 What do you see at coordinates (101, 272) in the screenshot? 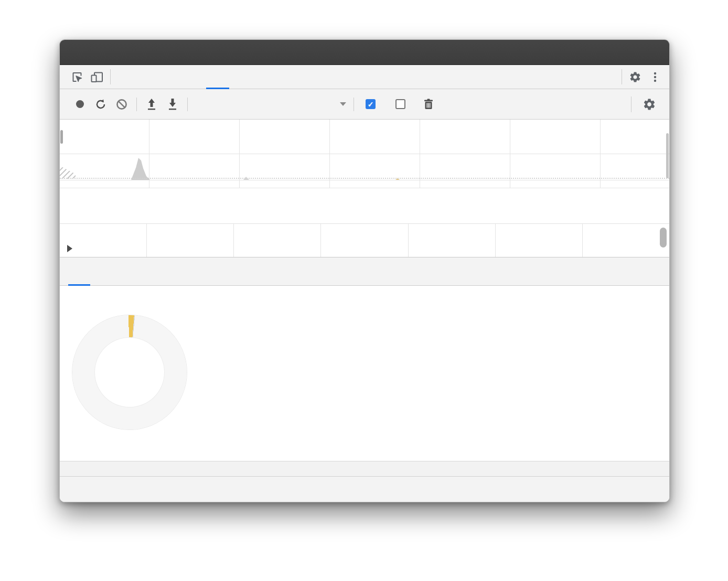
I see `tab-bottom-up` at bounding box center [101, 272].